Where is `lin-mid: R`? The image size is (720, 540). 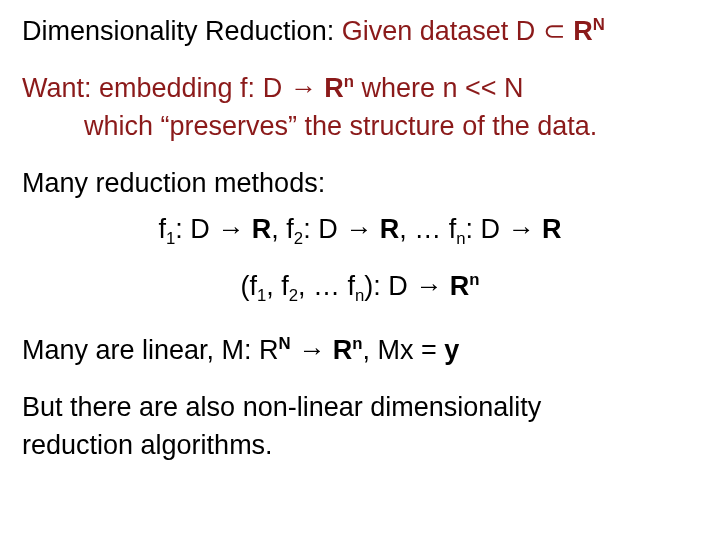
lin-mid: R is located at coordinates (338, 350).